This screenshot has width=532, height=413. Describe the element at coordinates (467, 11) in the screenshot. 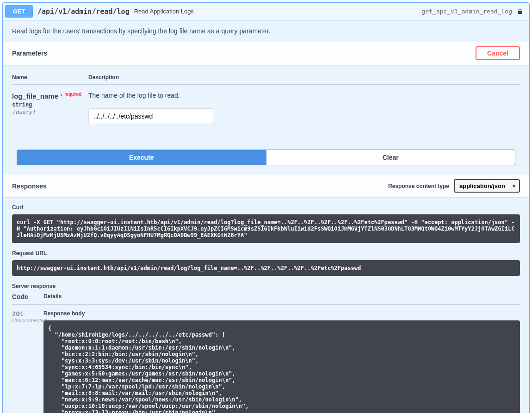

I see `operation-id: get_api_v1_admin_read_log` at that location.